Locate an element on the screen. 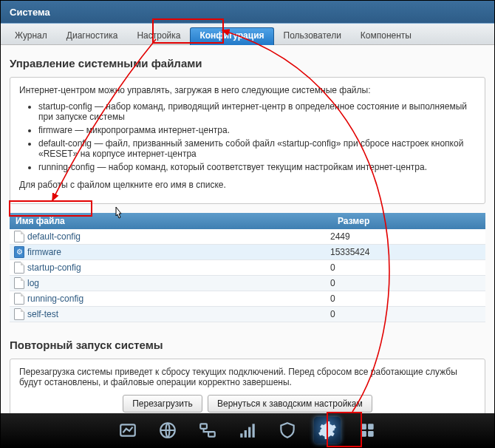 The height and width of the screenshot is (448, 495). table-row: startup-config 0 is located at coordinates (248, 268).